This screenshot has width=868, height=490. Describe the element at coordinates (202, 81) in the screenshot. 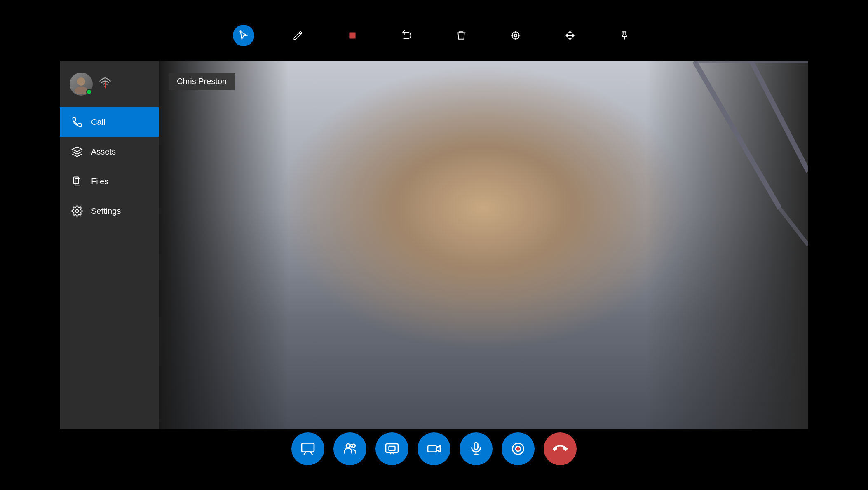

I see `caller-name: Chris Preston` at that location.